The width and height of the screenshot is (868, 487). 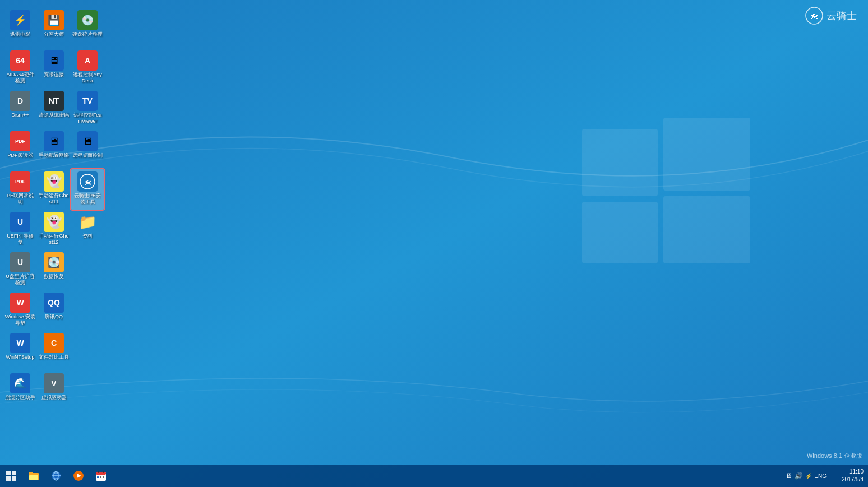 What do you see at coordinates (20, 149) in the screenshot?
I see `desktop-icon-icon-10: PDF PDF阅读器` at bounding box center [20, 149].